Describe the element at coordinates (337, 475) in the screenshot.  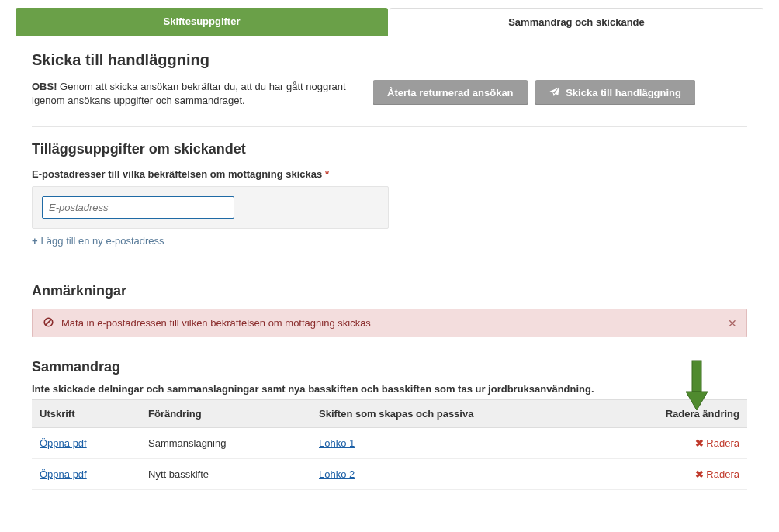
I see `lohko-link: Lohko 2` at that location.